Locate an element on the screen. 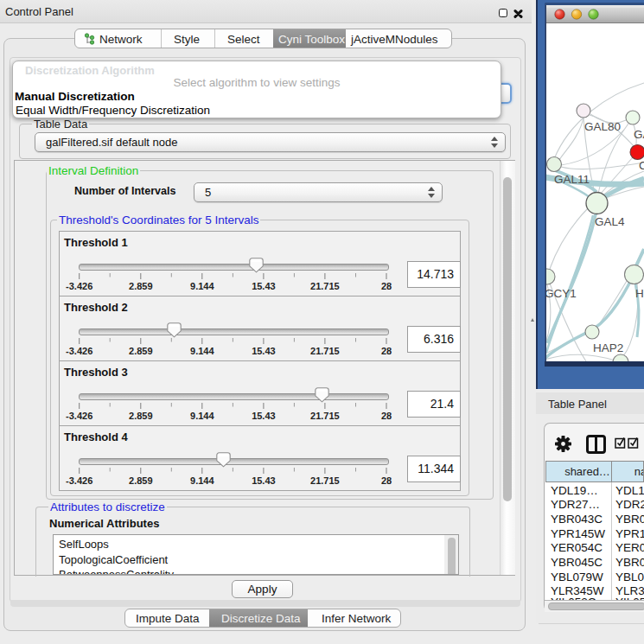 This screenshot has height=644, width=644. svg-text: C is located at coordinates (641, 166).